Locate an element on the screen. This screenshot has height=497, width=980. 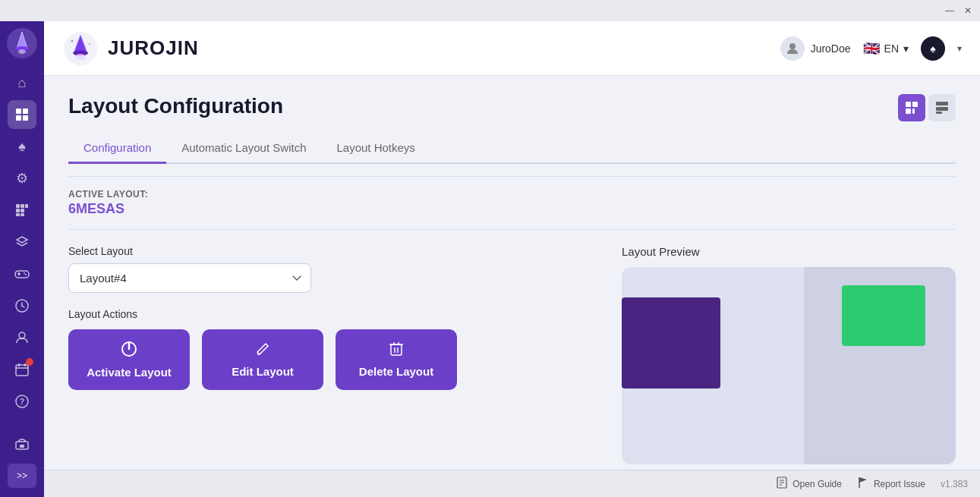
active-layout-name: 6MESAS is located at coordinates (512, 209).